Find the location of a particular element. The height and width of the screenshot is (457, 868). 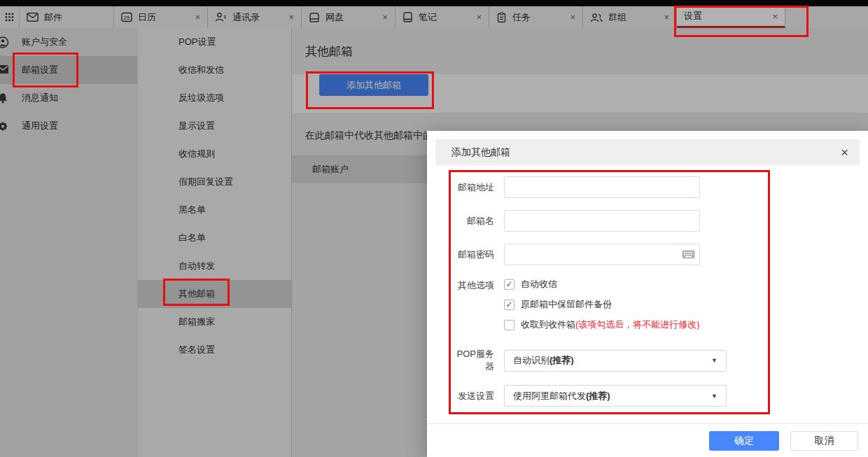

option-label: 收取到收件箱 is located at coordinates (548, 325).